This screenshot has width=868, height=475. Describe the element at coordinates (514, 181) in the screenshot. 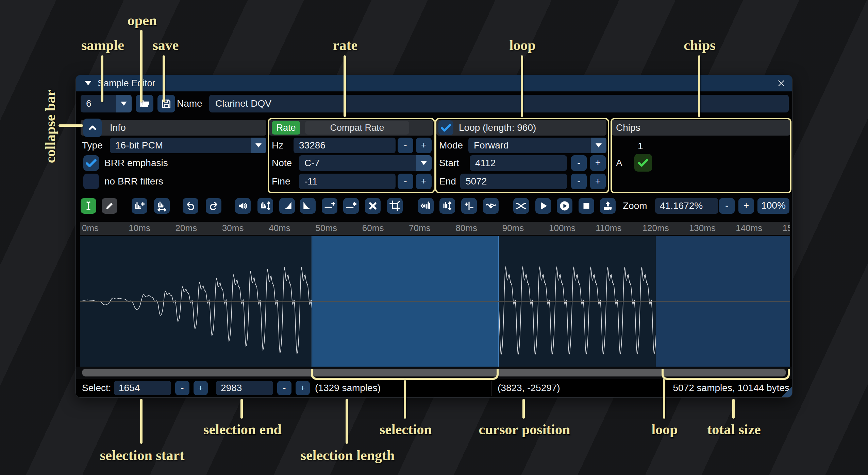

I see `loop-end-input: 5072` at that location.